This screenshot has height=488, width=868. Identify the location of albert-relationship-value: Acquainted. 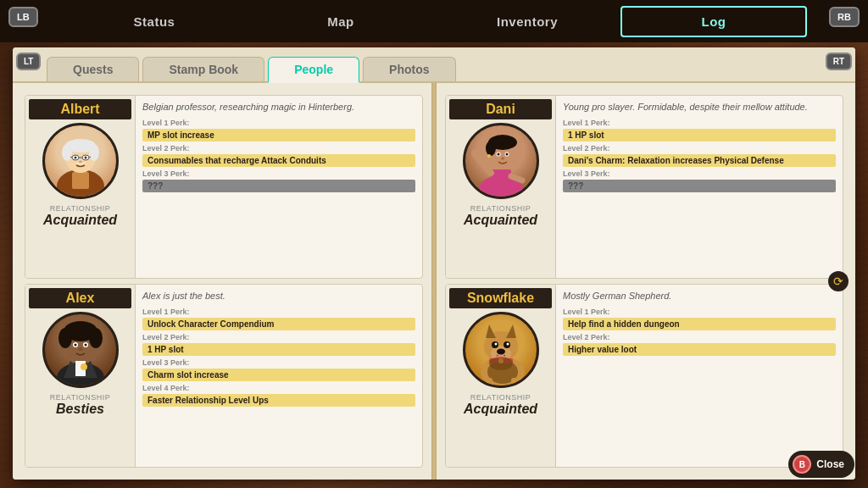
(80, 220).